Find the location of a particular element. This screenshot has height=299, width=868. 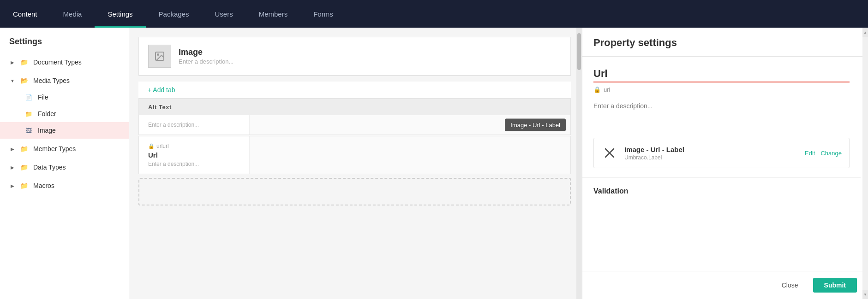

drop-zone is located at coordinates (354, 192).